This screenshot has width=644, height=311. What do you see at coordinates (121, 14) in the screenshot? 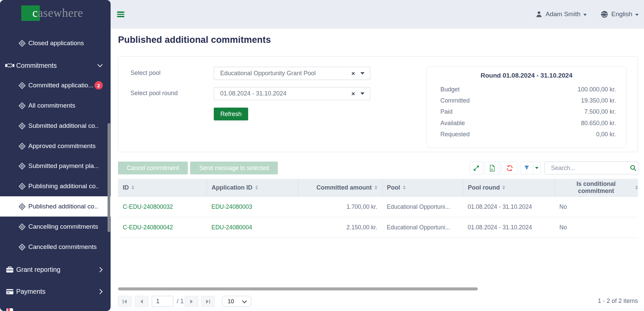
I see `hamburger-menu-icon` at bounding box center [121, 14].